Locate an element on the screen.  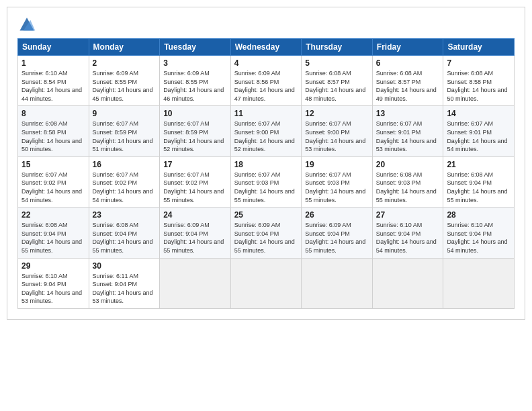
day-number: 20 is located at coordinates (408, 165).